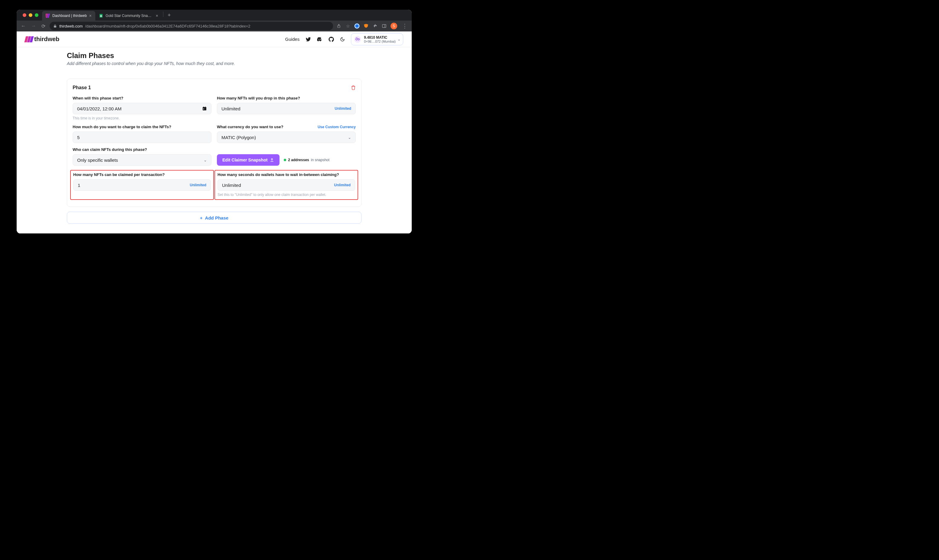 Image resolution: width=939 pixels, height=560 pixels. What do you see at coordinates (47, 39) in the screenshot?
I see `logo-text: thirdweb` at bounding box center [47, 39].